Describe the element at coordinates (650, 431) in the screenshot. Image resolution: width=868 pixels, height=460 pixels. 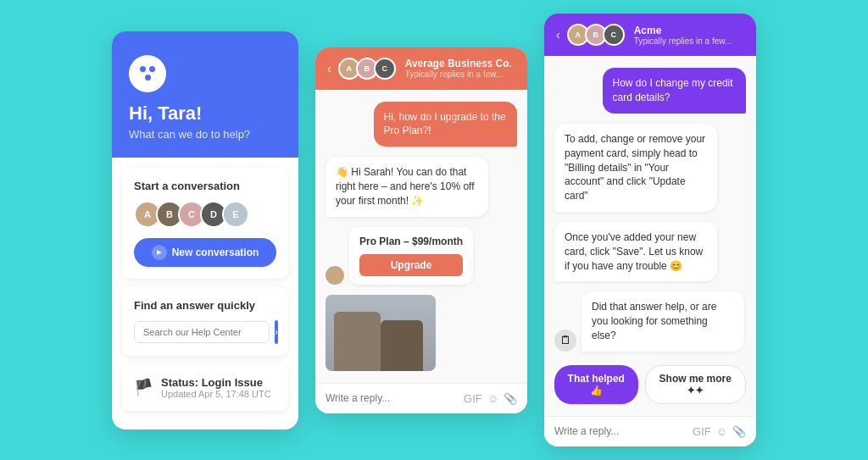
I see `chat-footer-2: GIF ☺ 📎` at that location.